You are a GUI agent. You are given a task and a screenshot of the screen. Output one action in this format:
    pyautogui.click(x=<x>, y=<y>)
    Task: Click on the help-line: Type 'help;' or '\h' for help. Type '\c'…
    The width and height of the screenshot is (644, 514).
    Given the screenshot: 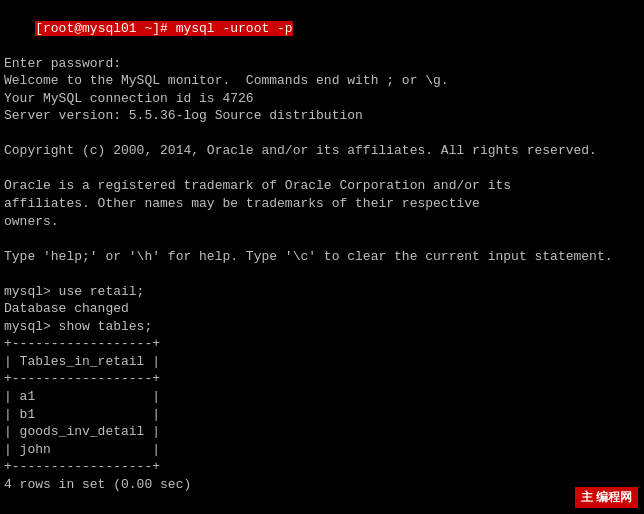 What is the action you would take?
    pyautogui.click(x=322, y=257)
    